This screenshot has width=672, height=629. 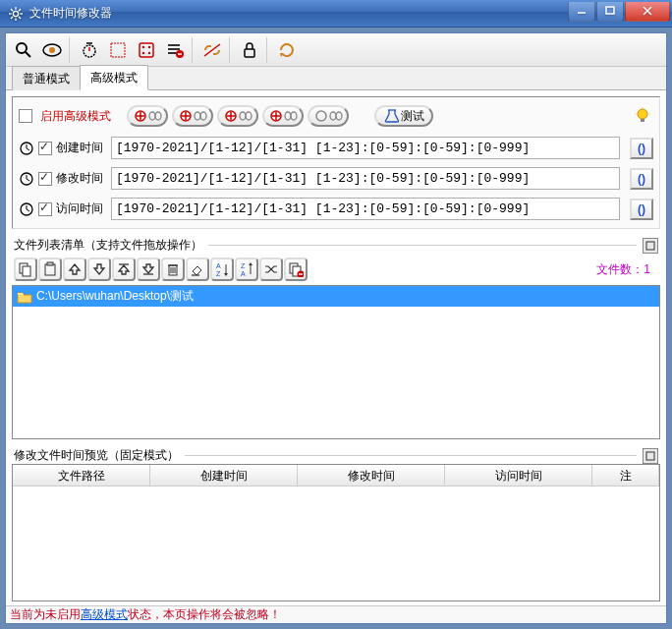 I want to click on preset-1-button, so click(x=147, y=116).